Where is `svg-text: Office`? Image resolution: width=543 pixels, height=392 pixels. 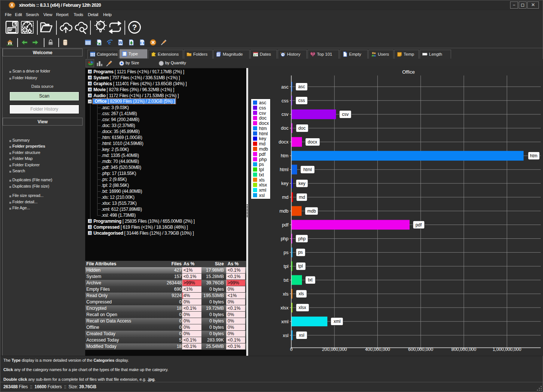 svg-text: Office is located at coordinates (408, 72).